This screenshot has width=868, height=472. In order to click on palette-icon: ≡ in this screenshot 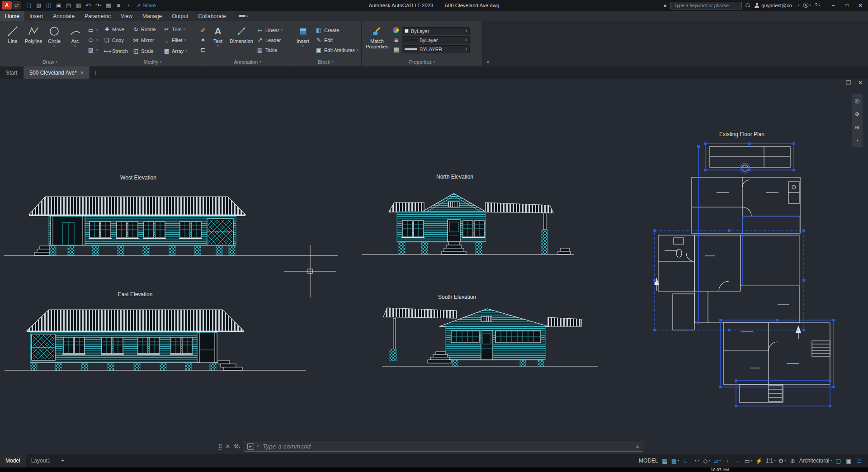, I will do `click(118, 5)`.